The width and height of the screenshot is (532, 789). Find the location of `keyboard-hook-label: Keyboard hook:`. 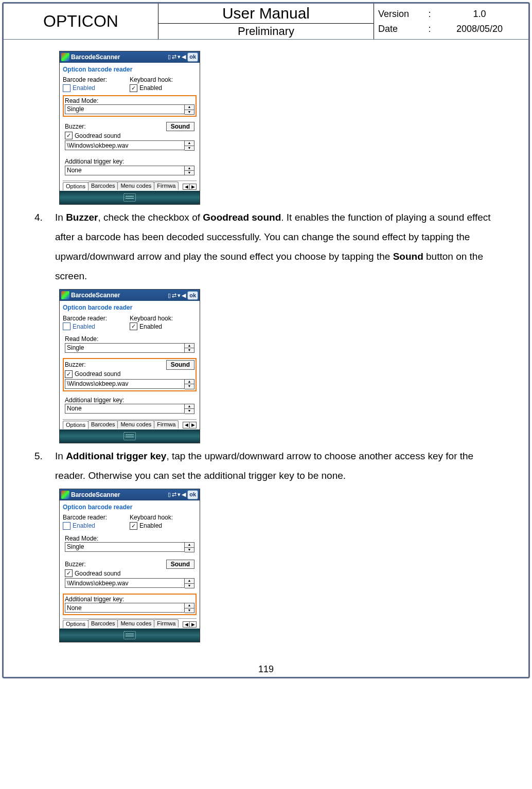

keyboard-hook-label: Keyboard hook: is located at coordinates (163, 80).